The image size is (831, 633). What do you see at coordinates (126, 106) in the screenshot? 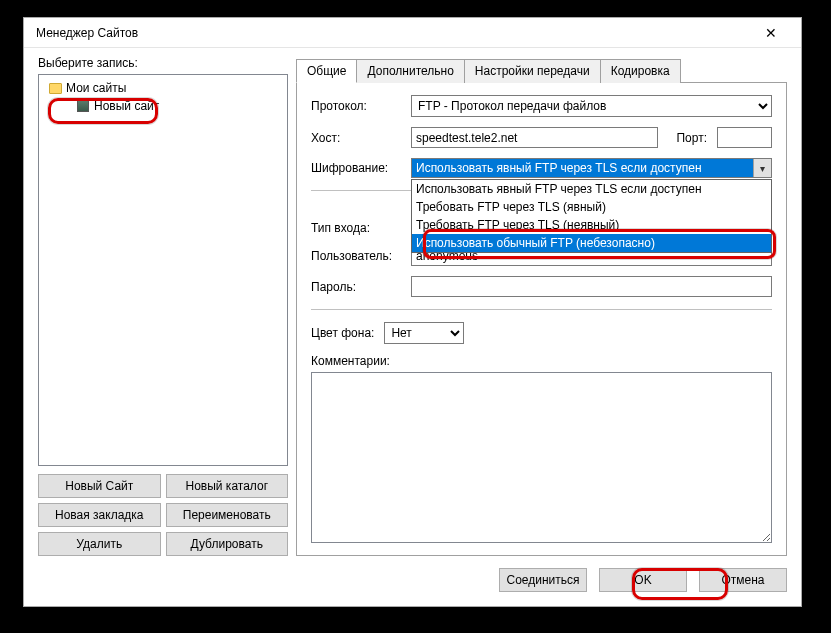
I see `site-item-label: Новый сайт` at bounding box center [126, 106].